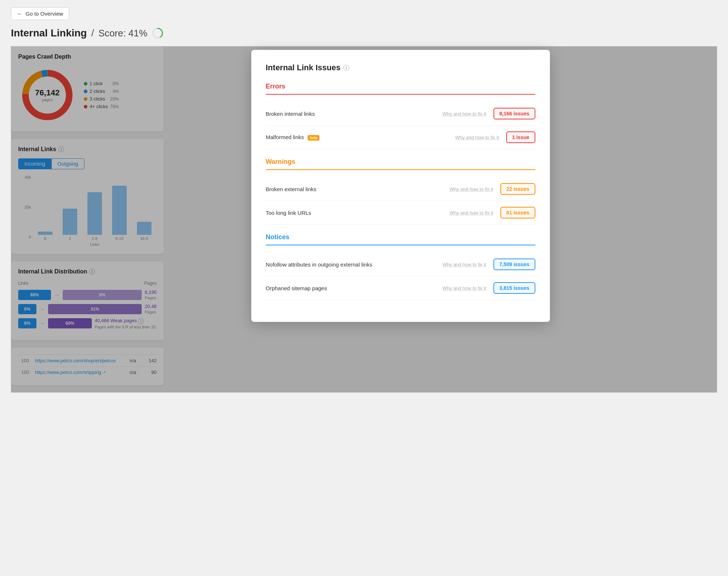  What do you see at coordinates (401, 170) in the screenshot?
I see `warnings-divider` at bounding box center [401, 170].